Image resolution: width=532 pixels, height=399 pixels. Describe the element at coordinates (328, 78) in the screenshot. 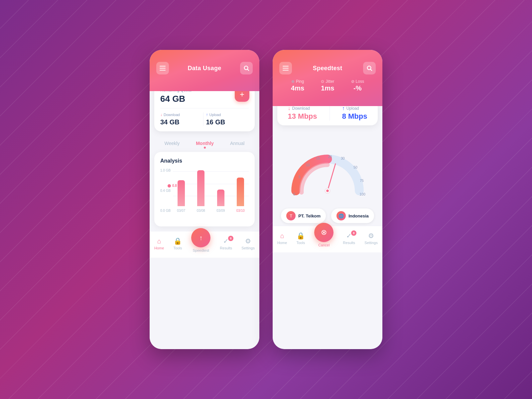

I see `phone2-header: Speedtest ⊕ Ping 4ms ⊙ Jitter` at that location.